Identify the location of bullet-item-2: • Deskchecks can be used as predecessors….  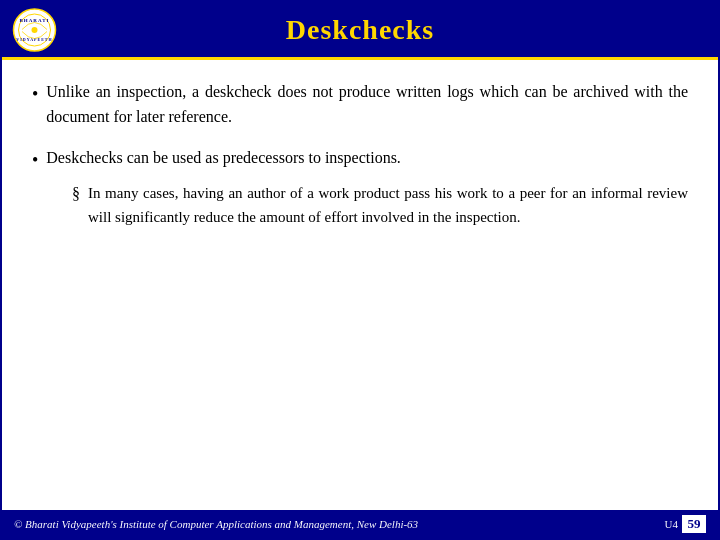
(360, 188).